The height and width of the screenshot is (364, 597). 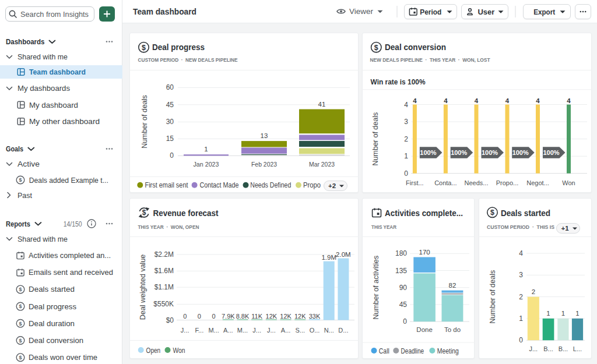 I want to click on svg-text: L..., so click(x=577, y=349).